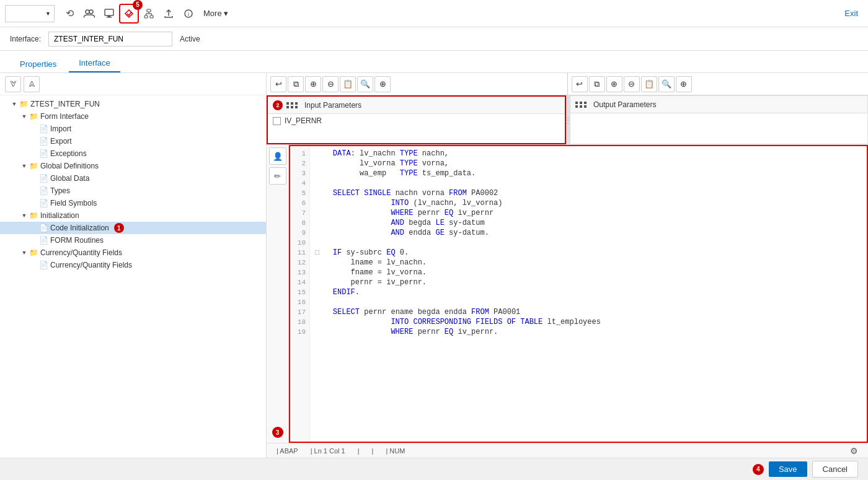 Image resolution: width=868 pixels, height=480 pixels. I want to click on output-param-label: Output Parameters, so click(625, 105).